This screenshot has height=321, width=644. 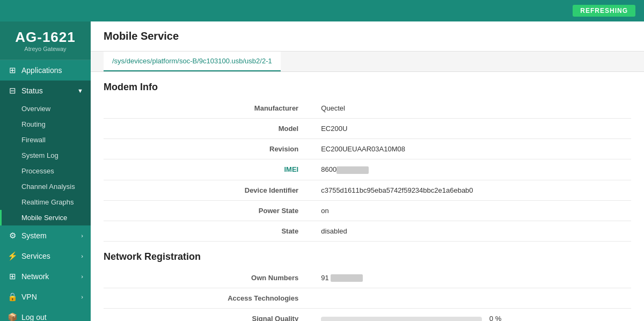 I want to click on vpn-icon: 🔒, so click(x=12, y=297).